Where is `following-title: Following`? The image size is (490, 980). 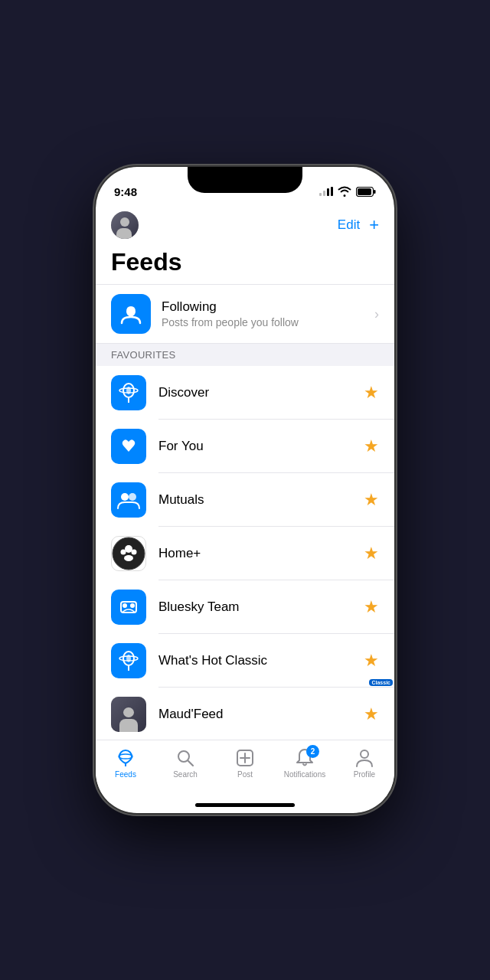
following-title: Following is located at coordinates (268, 307).